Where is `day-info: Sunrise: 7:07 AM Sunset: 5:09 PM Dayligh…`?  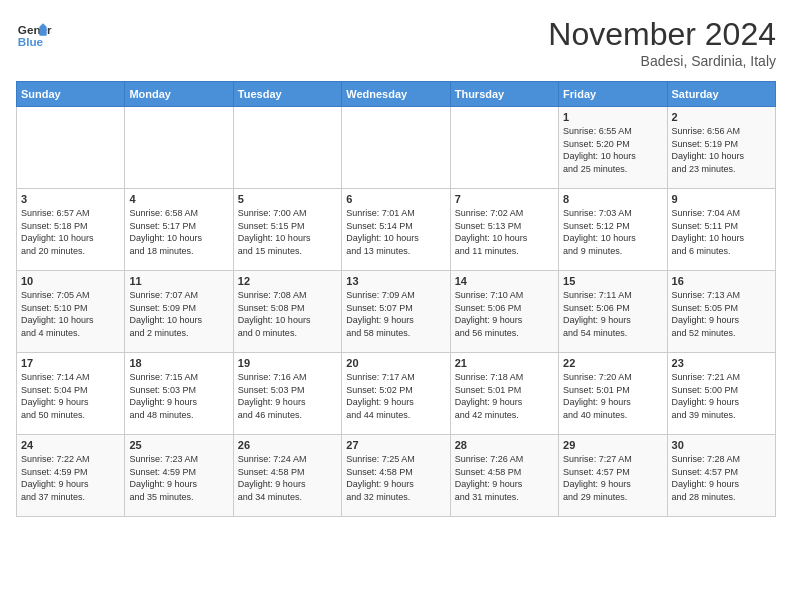 day-info: Sunrise: 7:07 AM Sunset: 5:09 PM Dayligh… is located at coordinates (178, 314).